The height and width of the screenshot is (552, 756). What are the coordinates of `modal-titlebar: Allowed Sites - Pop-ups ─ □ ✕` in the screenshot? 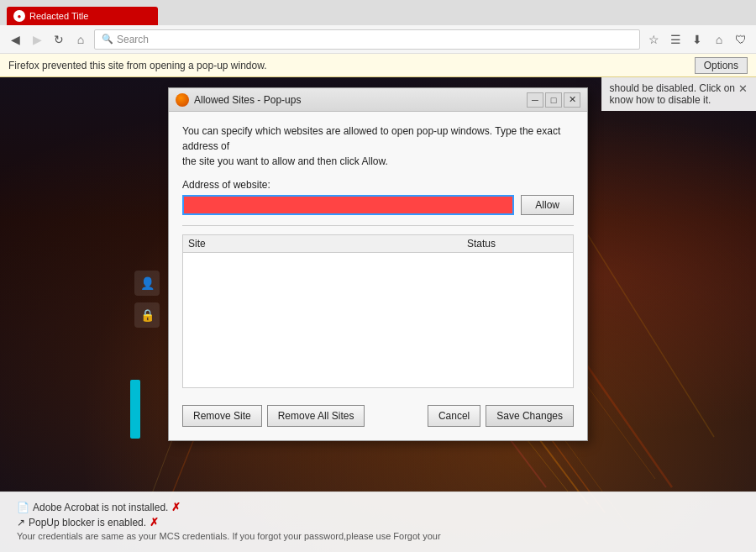 It's located at (378, 100).